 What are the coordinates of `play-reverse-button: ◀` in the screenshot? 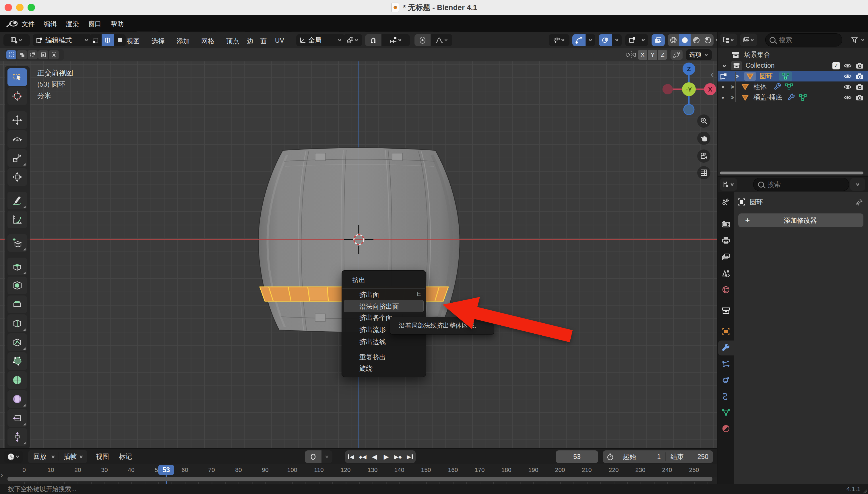 It's located at (374, 457).